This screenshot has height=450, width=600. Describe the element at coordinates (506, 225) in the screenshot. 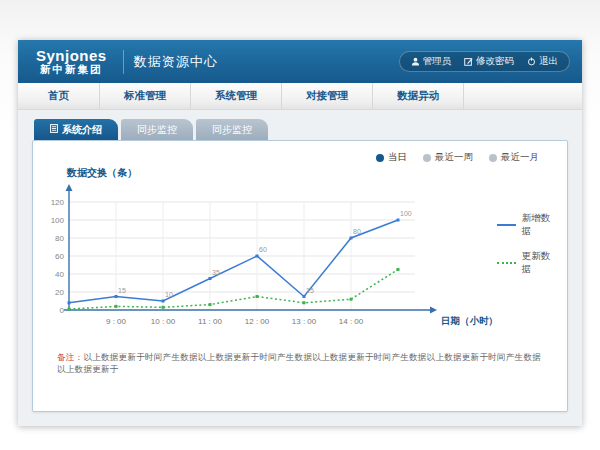

I see `legend-line-solid-icon` at that location.